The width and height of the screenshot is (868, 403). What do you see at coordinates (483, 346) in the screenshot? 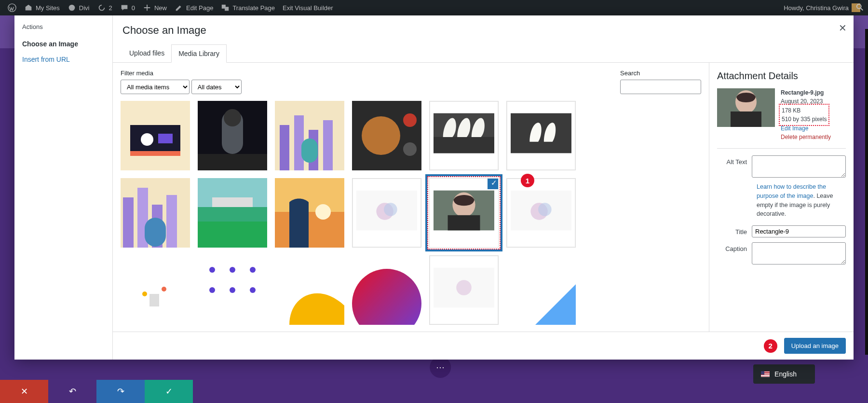
I see `modal-footer: 2 Upload an image` at bounding box center [483, 346].